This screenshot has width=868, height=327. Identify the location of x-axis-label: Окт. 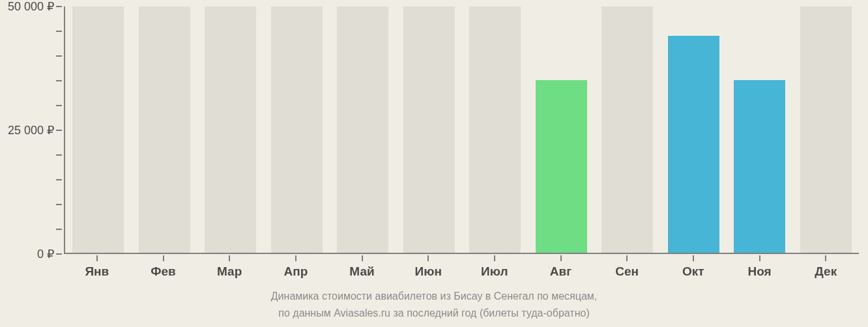
(693, 272).